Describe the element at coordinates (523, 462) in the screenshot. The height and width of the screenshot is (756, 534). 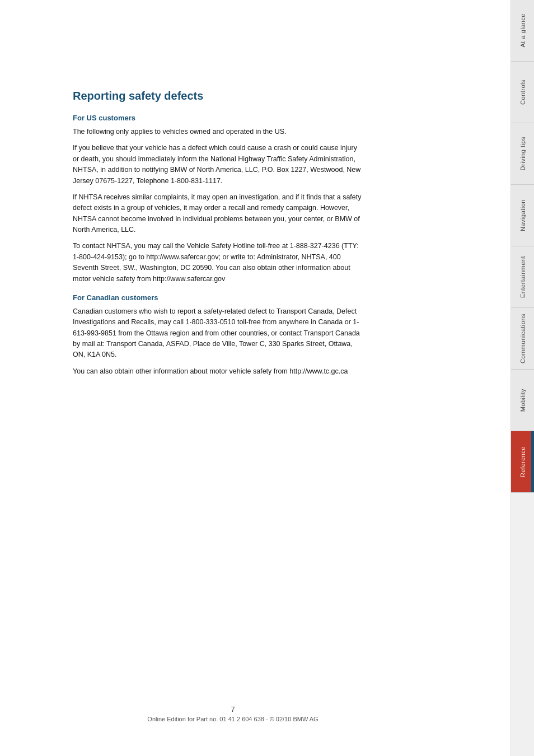
I see `sidebar-tab-reference: Reference` at that location.